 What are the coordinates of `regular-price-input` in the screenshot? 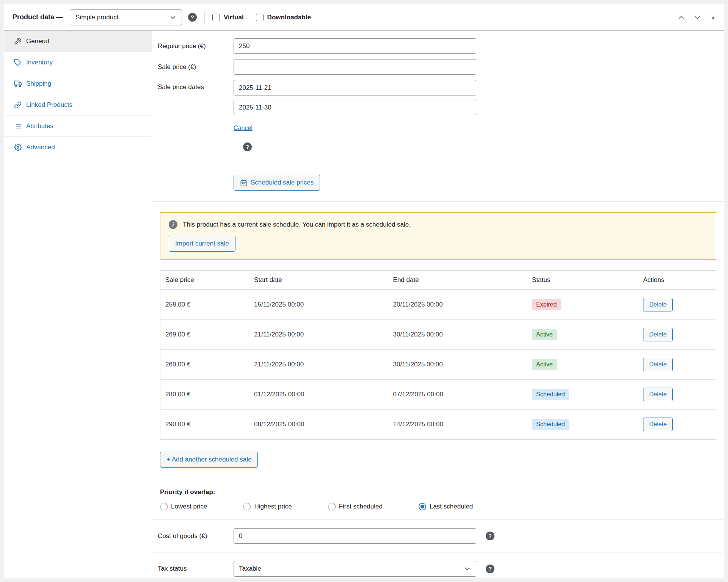 It's located at (355, 46).